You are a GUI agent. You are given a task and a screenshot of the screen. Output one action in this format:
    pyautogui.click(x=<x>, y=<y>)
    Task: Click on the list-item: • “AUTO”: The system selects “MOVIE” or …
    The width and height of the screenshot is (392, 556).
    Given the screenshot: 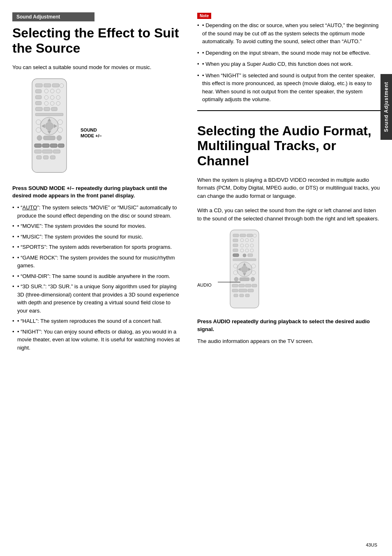 What is the action you would take?
    pyautogui.click(x=97, y=211)
    